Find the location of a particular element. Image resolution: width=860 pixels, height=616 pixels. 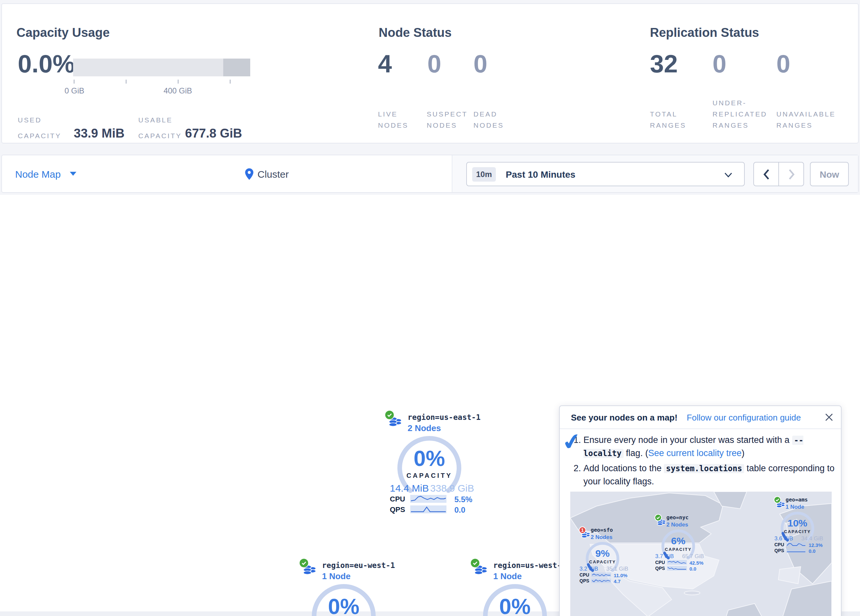

caret-down-icon is located at coordinates (73, 174).